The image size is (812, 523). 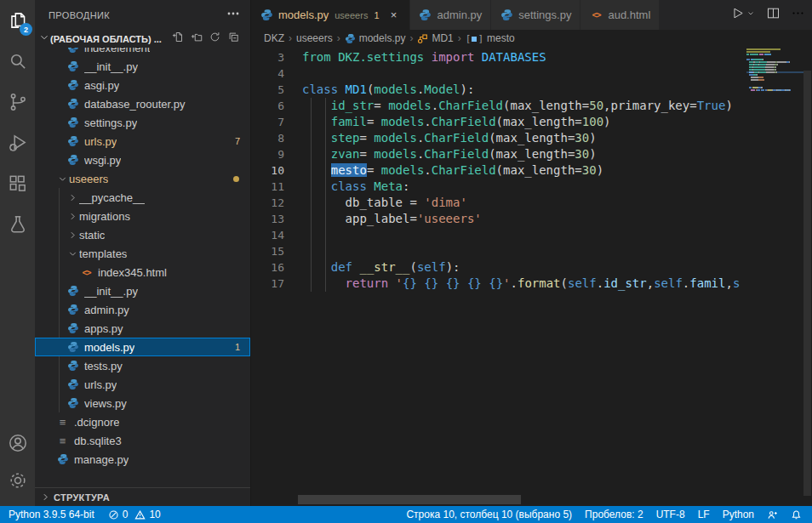 What do you see at coordinates (751, 15) in the screenshot?
I see `run-dropdown-icon` at bounding box center [751, 15].